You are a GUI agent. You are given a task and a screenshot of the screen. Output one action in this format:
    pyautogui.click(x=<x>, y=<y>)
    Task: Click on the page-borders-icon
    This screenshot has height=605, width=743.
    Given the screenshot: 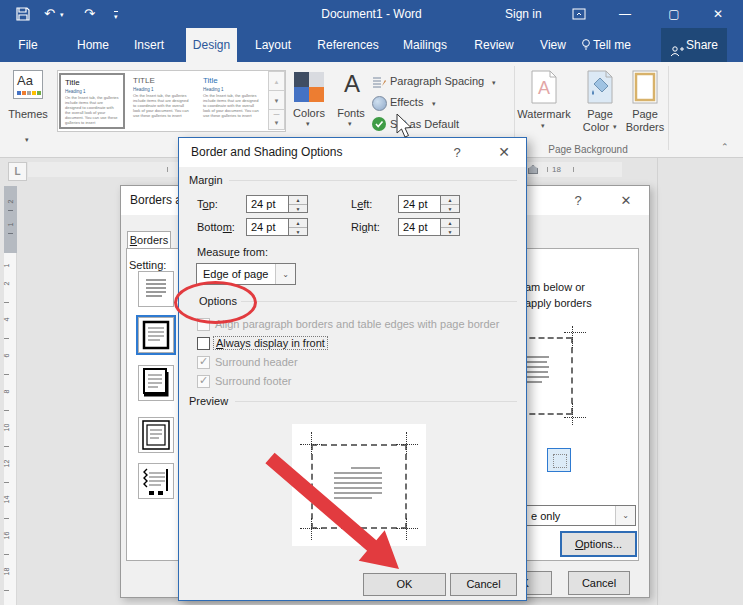 What is the action you would take?
    pyautogui.click(x=645, y=89)
    